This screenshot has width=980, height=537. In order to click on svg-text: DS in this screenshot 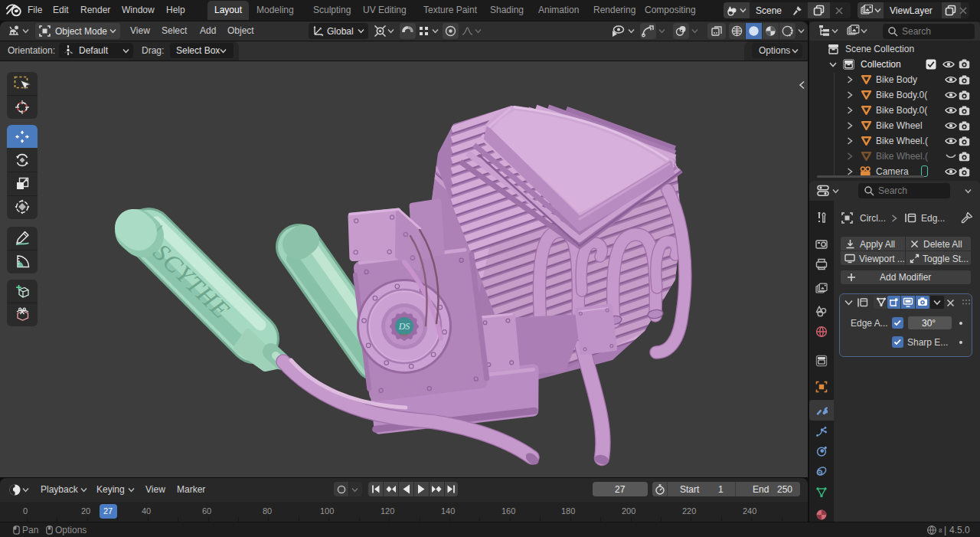, I will do `click(404, 326)`.